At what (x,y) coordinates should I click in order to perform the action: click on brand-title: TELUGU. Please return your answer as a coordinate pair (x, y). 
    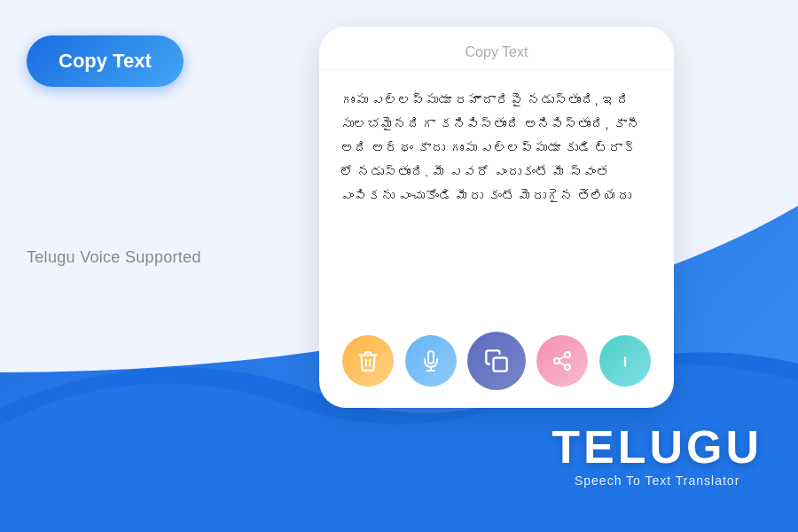
    Looking at the image, I should click on (657, 447).